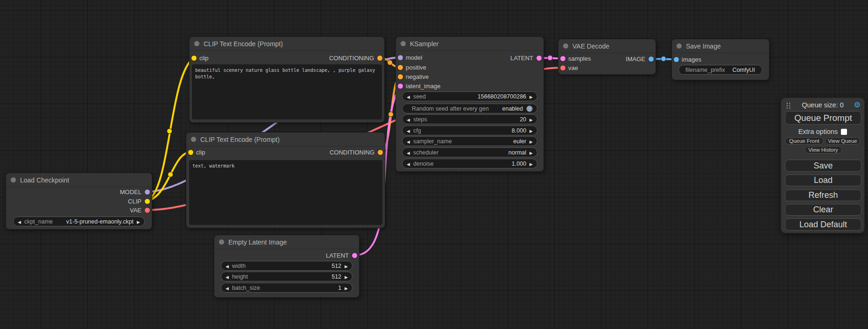  I want to click on node-title-bar: Save Image, so click(720, 46).